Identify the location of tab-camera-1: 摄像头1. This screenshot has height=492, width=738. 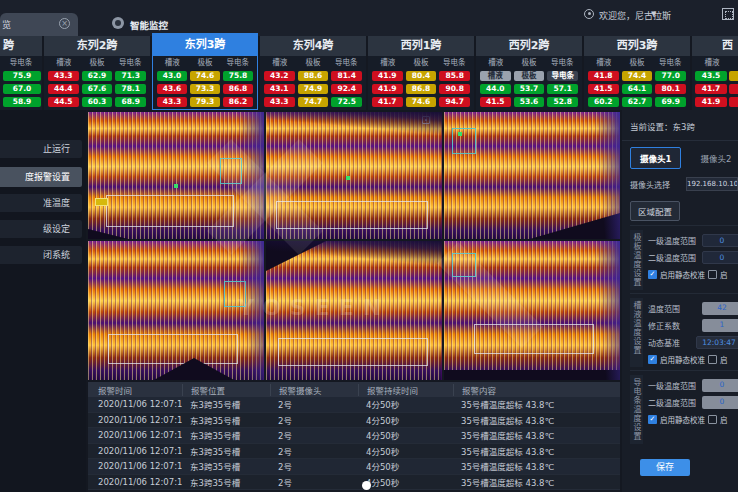
(656, 158).